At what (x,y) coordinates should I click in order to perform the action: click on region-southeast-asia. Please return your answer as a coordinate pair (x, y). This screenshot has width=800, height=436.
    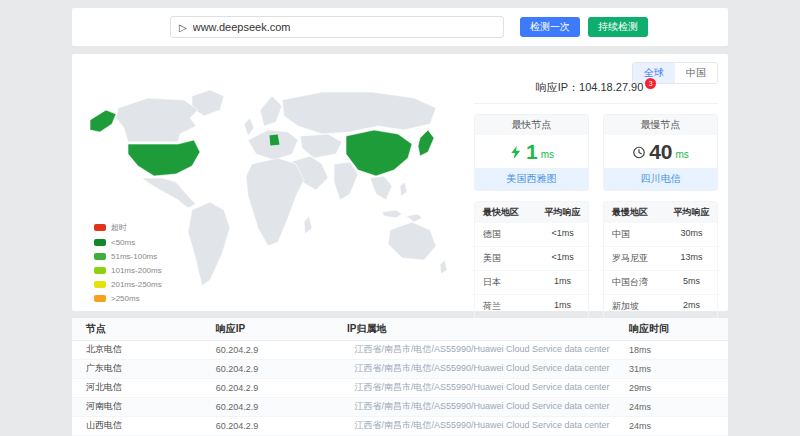
    Looking at the image, I should click on (381, 188).